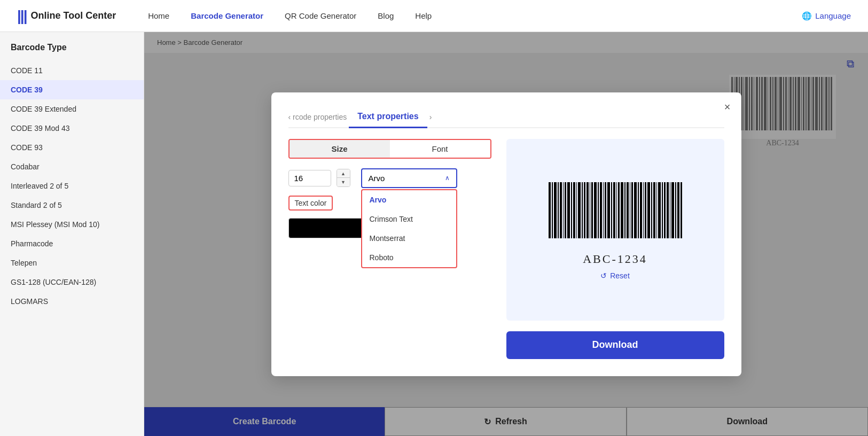 The height and width of the screenshot is (436, 868). I want to click on size-input, so click(310, 178).